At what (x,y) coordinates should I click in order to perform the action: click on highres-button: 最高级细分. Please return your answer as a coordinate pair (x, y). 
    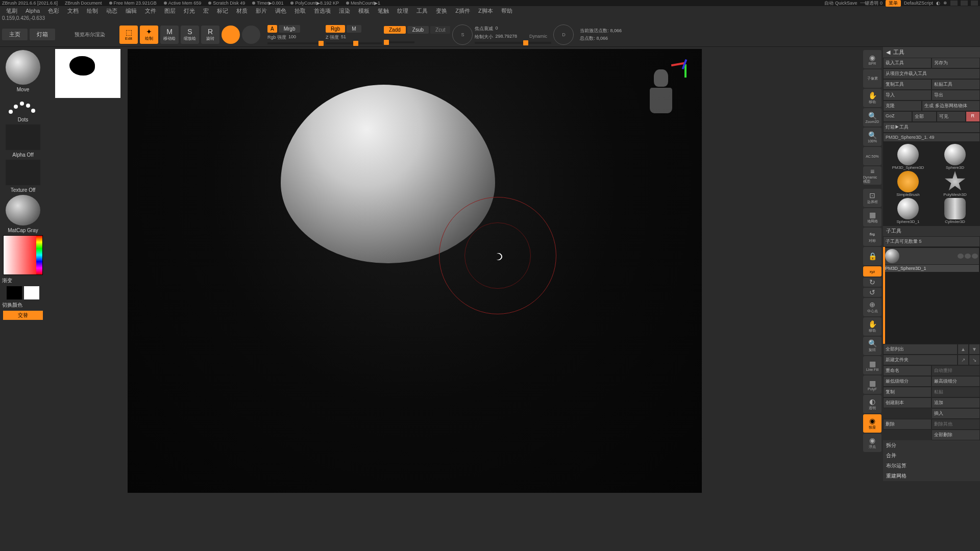
    Looking at the image, I should click on (955, 382).